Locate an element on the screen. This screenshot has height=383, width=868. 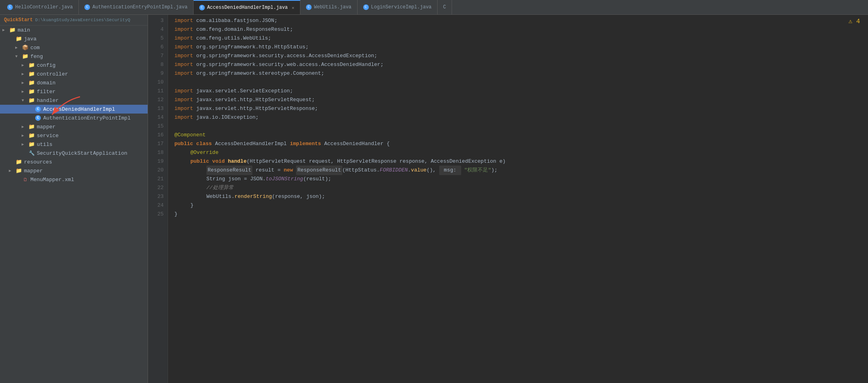
code-line-17: public class AccessDeniedHandlerImpl imp… is located at coordinates (521, 144).